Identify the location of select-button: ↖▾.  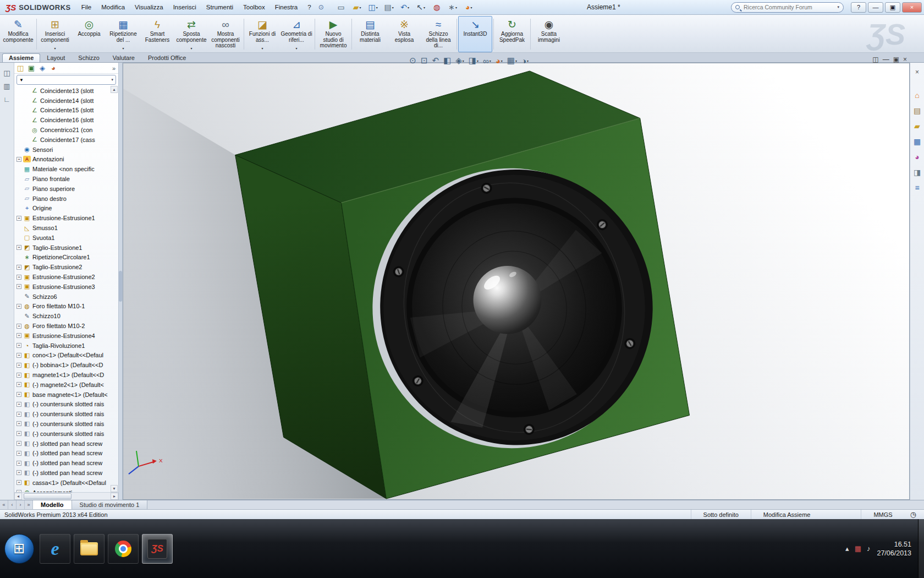
(421, 7).